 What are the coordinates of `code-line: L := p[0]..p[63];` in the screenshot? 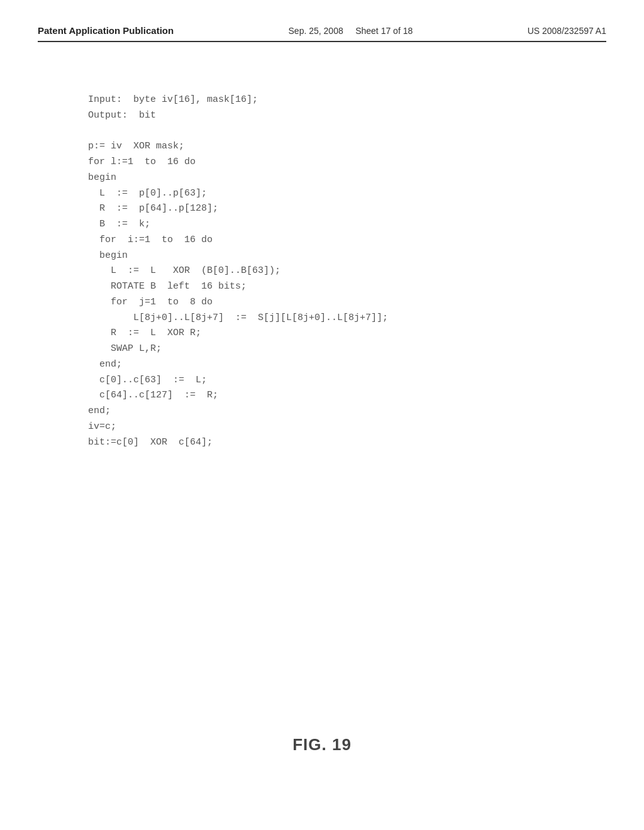 It's located at (347, 194).